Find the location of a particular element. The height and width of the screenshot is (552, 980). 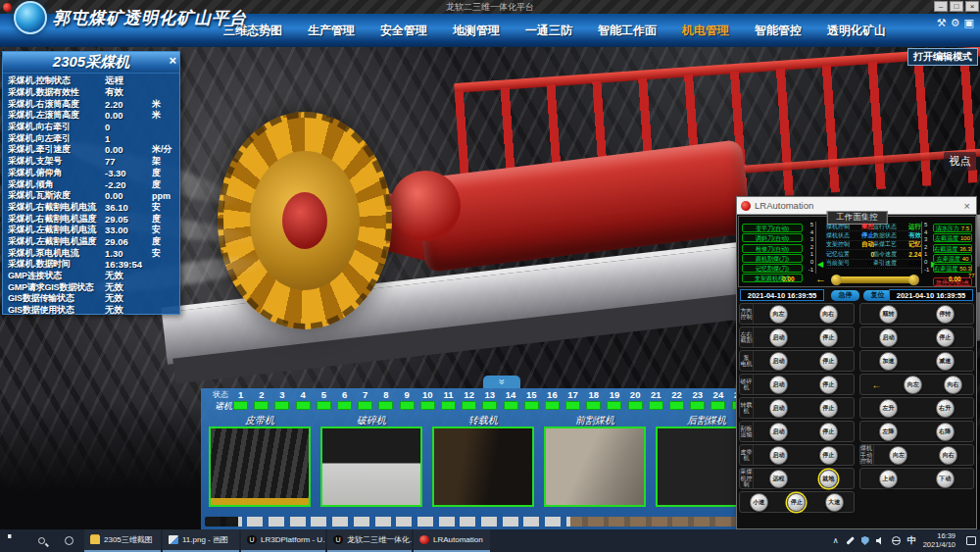

viewpoint-tab: 视点 is located at coordinates (960, 161).